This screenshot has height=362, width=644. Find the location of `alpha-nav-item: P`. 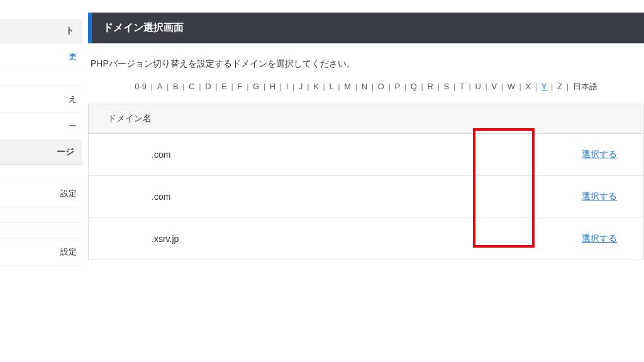

alpha-nav-item: P is located at coordinates (397, 87).